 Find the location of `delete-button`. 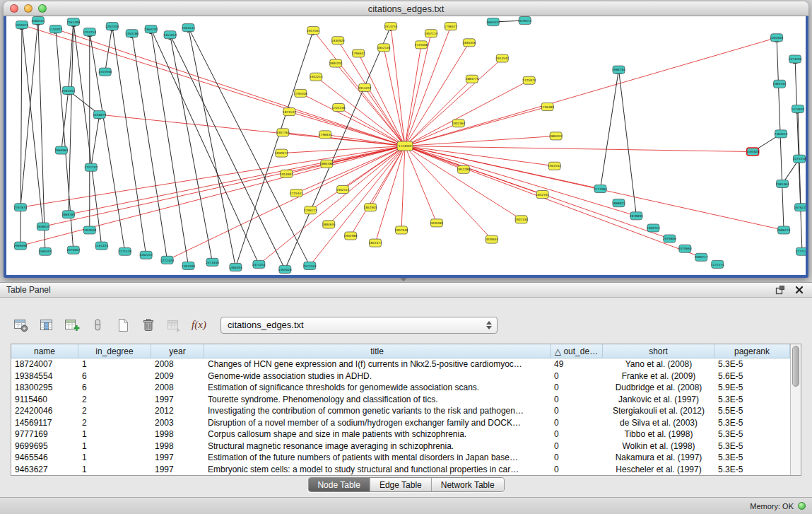

delete-button is located at coordinates (148, 325).